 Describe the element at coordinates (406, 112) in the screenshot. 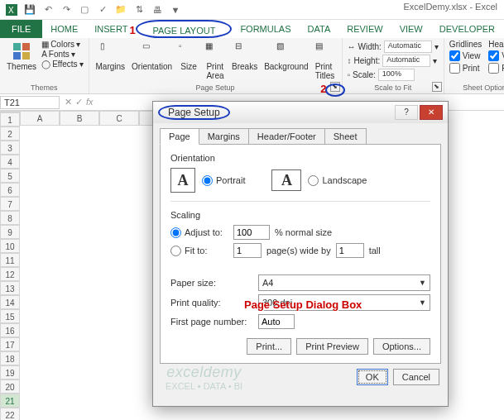

I see `help-button: ?` at that location.